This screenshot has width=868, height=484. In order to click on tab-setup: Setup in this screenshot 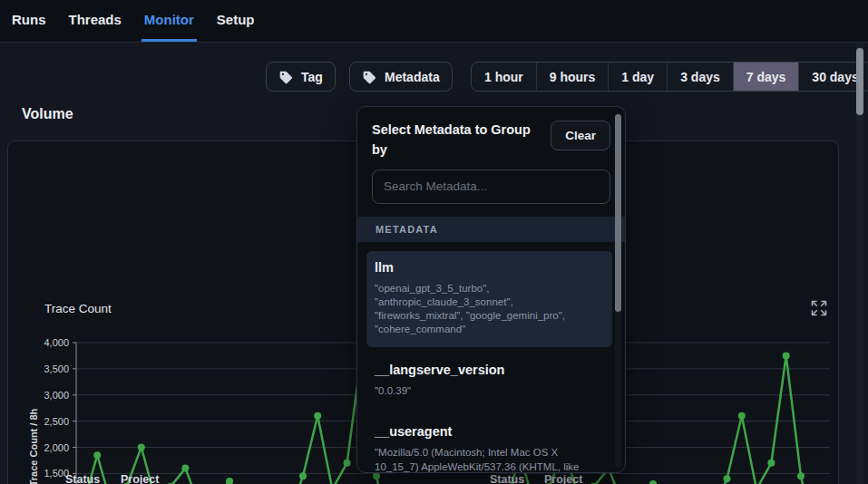, I will do `click(236, 21)`.